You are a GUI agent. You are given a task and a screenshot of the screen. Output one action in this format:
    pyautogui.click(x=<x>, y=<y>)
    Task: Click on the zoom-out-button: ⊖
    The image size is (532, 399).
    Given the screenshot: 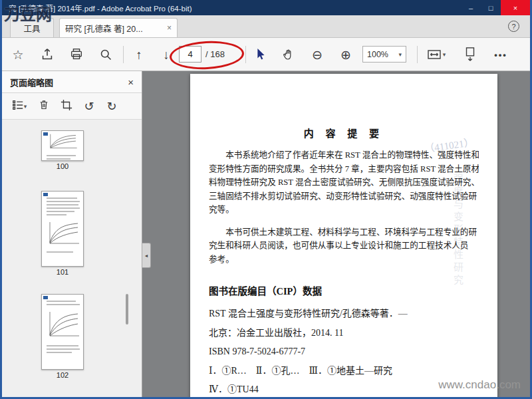 What is the action you would take?
    pyautogui.click(x=317, y=55)
    